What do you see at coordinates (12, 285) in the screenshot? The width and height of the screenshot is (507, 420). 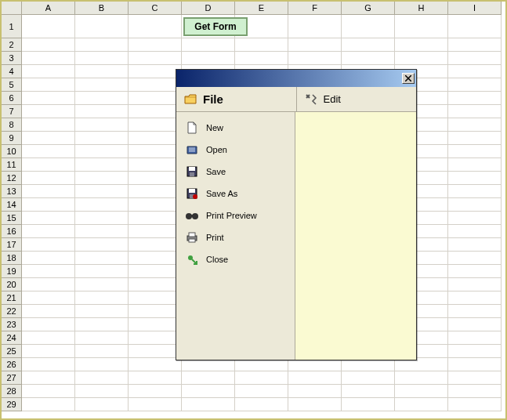 I see `row-head: 20` at bounding box center [12, 285].